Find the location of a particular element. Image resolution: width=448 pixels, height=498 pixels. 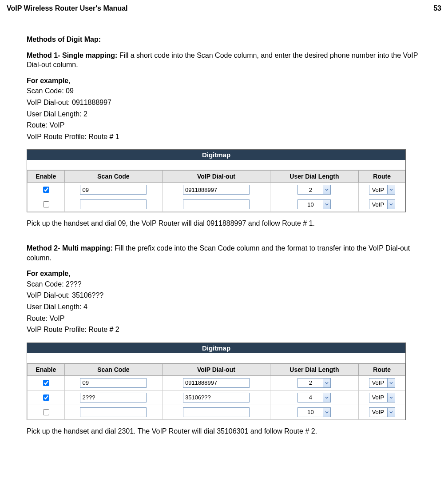

example-line: VoIP Route Profile: Route # 2 is located at coordinates (230, 330).